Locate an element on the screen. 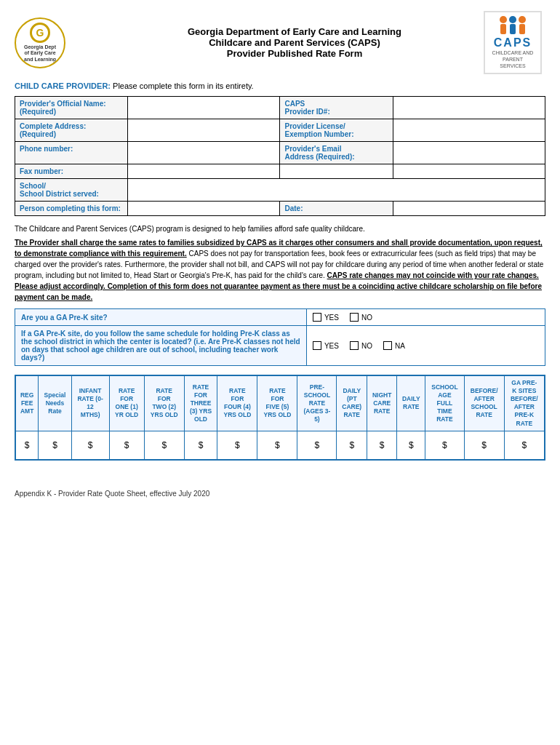  rate-td-daily-pt: $ is located at coordinates (352, 445).